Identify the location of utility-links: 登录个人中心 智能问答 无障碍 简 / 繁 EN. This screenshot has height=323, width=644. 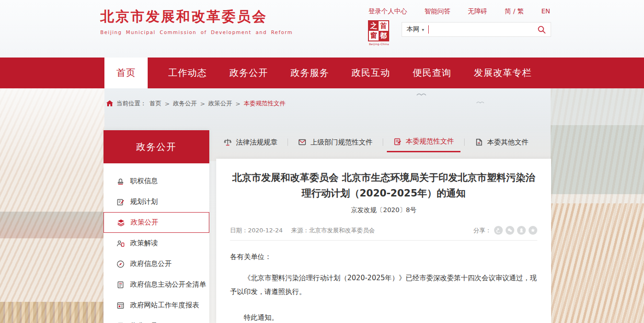
(459, 12).